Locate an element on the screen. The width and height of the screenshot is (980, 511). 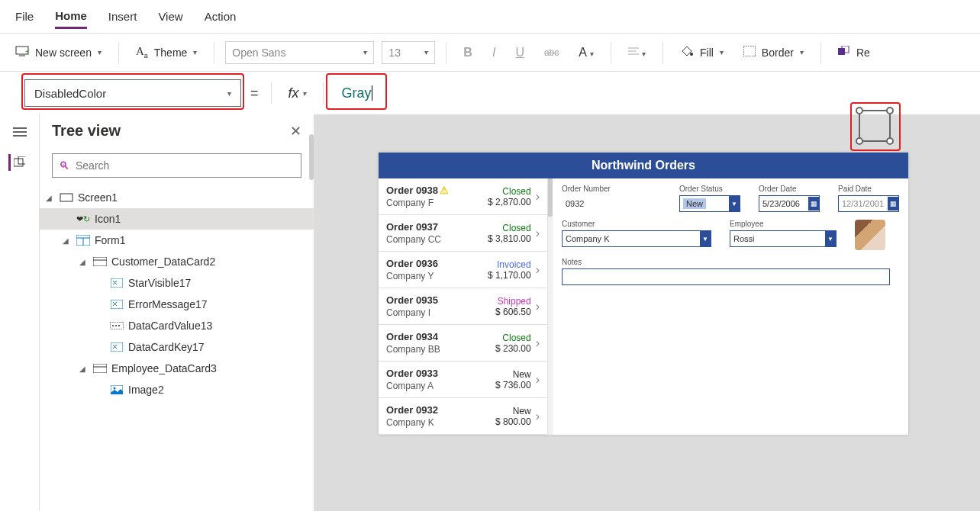
fx-button: fx▾ is located at coordinates (298, 93).